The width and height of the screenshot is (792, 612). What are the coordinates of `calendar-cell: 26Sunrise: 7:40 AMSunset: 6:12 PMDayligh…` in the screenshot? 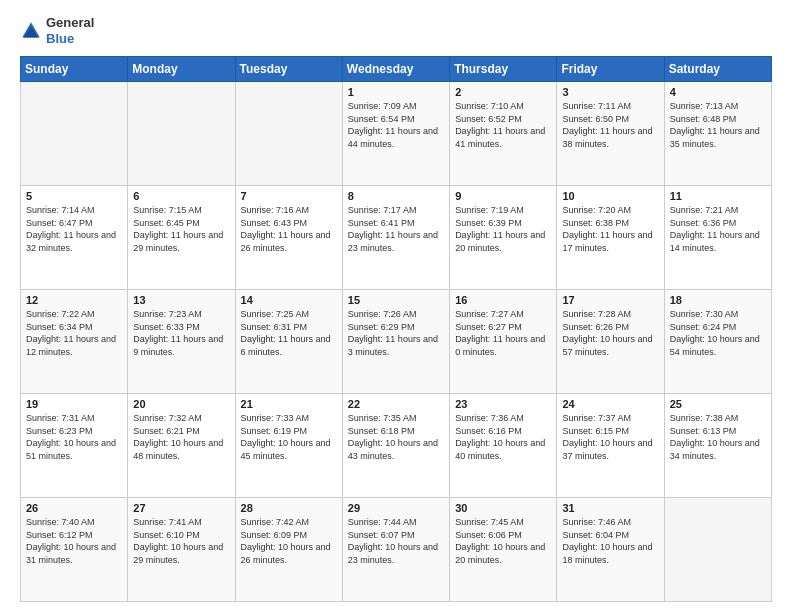 It's located at (74, 550).